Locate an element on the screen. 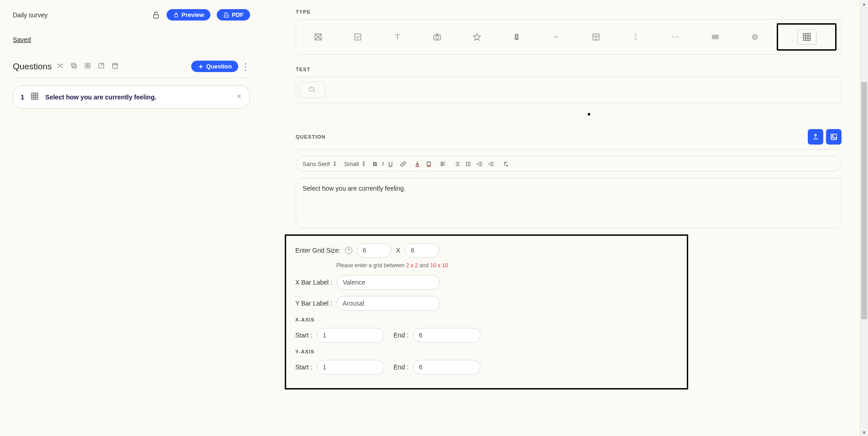 The image size is (868, 436). x-bar-input is located at coordinates (388, 282).